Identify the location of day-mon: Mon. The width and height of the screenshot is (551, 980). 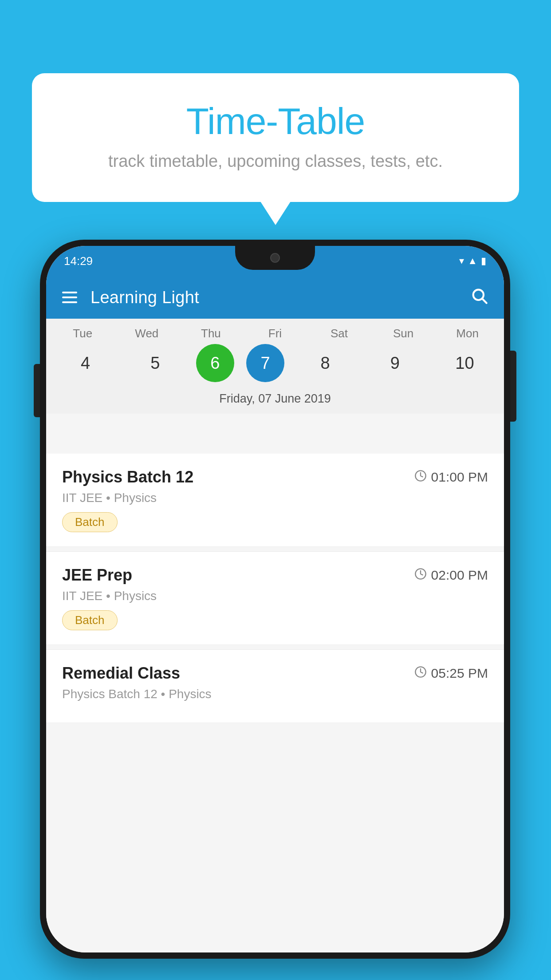
(468, 334).